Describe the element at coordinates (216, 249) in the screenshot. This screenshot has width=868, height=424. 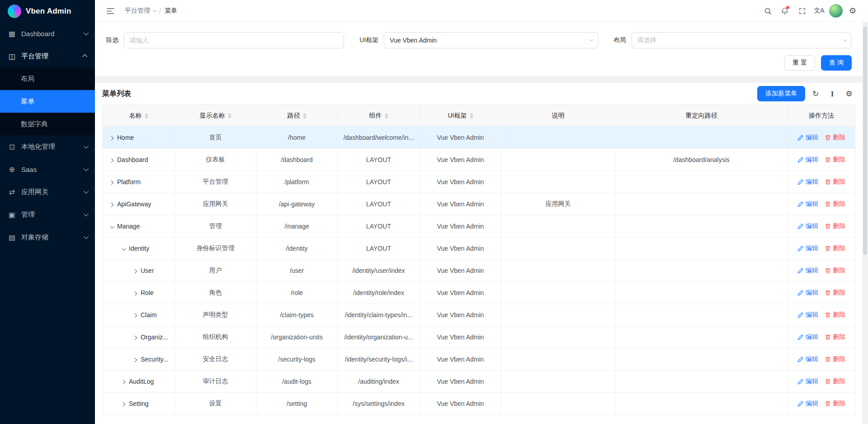
I see `row-display-name: 身份标识管理` at that location.